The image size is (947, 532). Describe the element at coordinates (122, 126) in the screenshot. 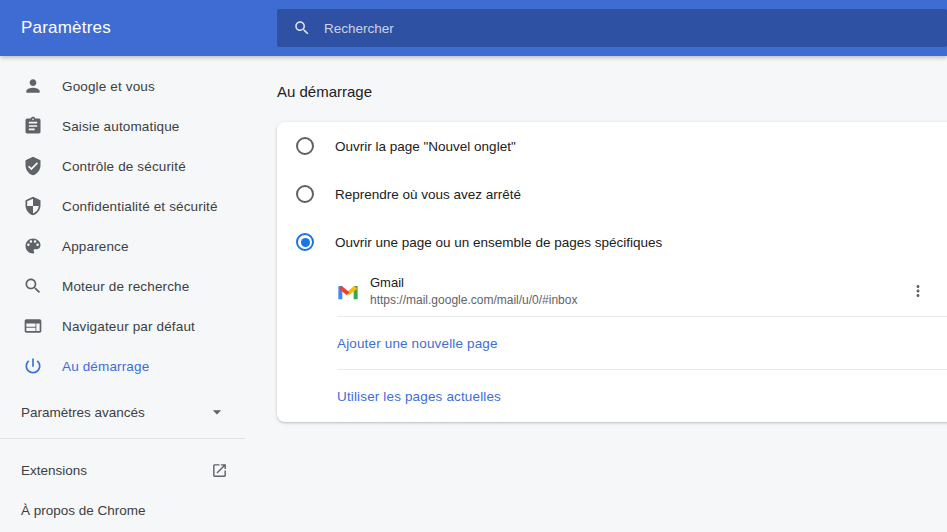

I see `sidebar-item-saisie-automatique: Saisie automatique` at that location.